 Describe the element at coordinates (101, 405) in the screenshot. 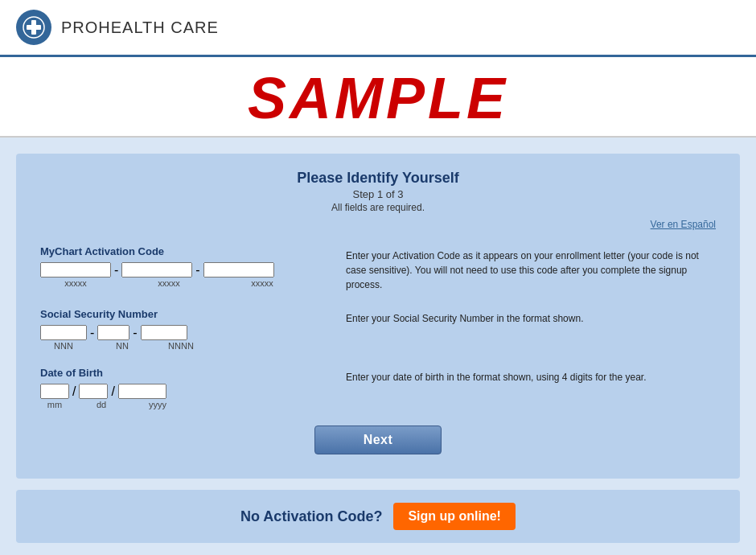

I see `dob-hint-2: dd` at that location.